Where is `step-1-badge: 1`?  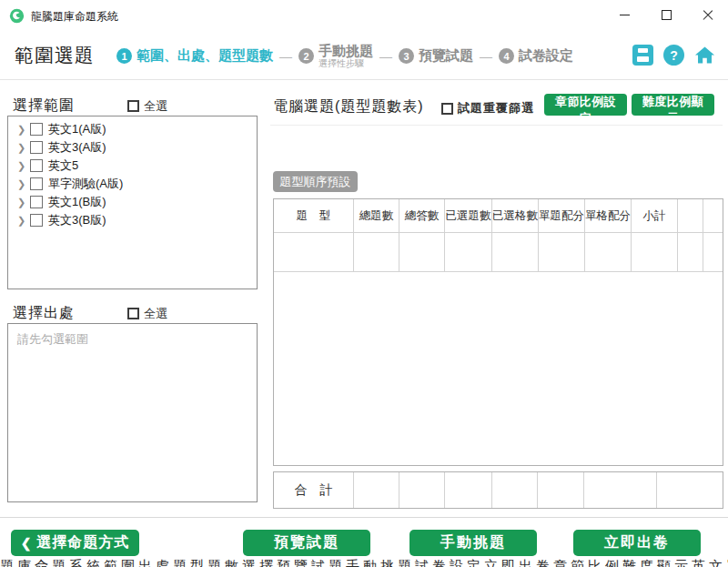 step-1-badge: 1 is located at coordinates (124, 56).